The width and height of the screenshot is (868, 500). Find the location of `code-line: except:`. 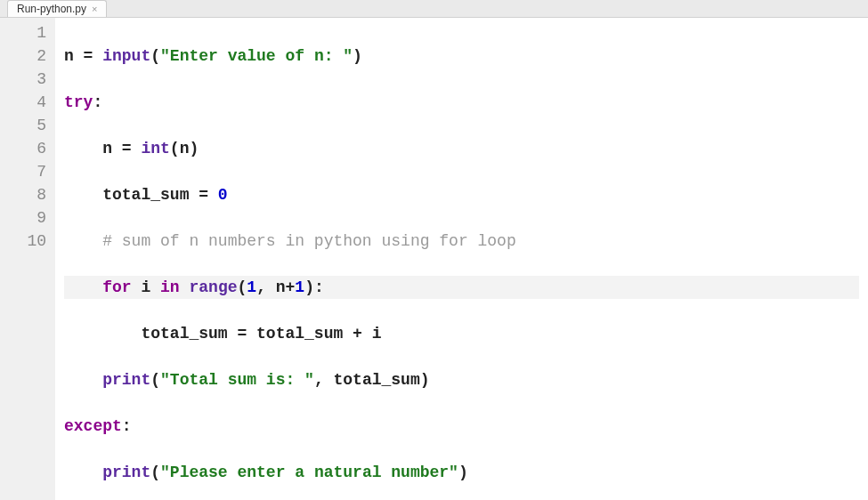

code-line: except: is located at coordinates (461, 426).